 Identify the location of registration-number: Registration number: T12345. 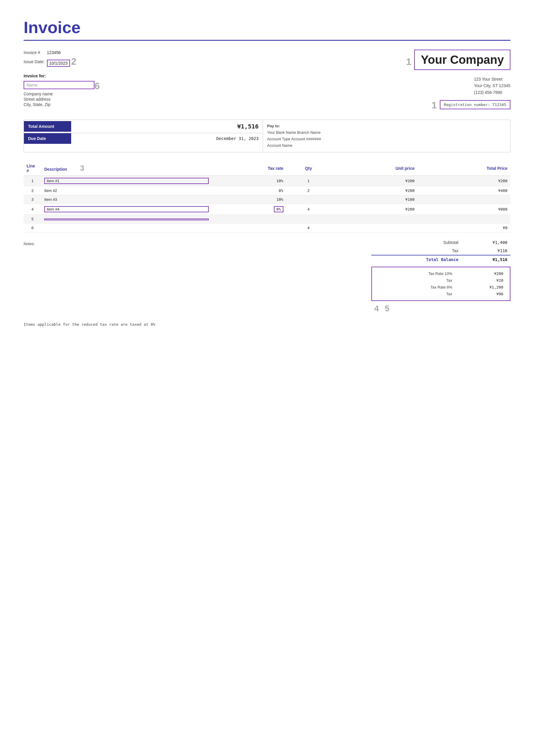
(475, 105).